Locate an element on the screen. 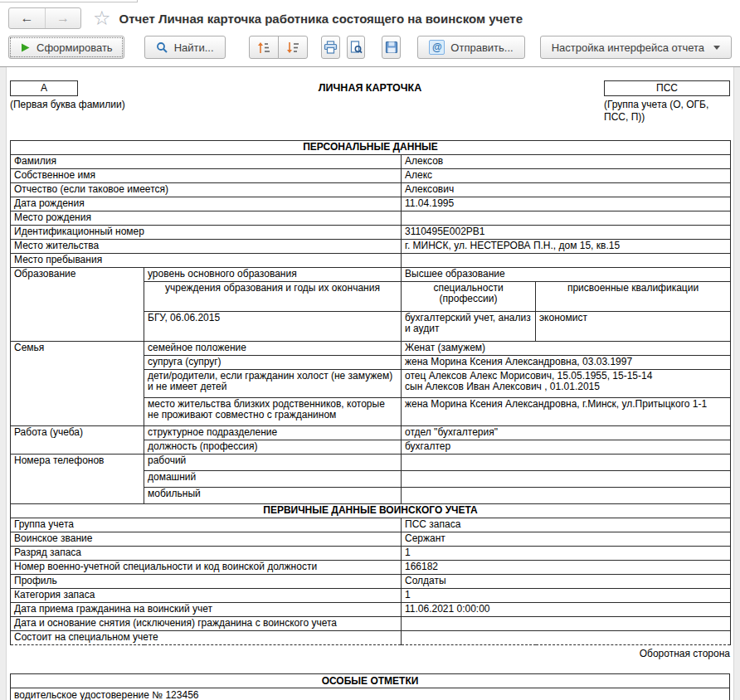 The height and width of the screenshot is (700, 740). table-row: Образование уровень основного образовани… is located at coordinates (371, 275).